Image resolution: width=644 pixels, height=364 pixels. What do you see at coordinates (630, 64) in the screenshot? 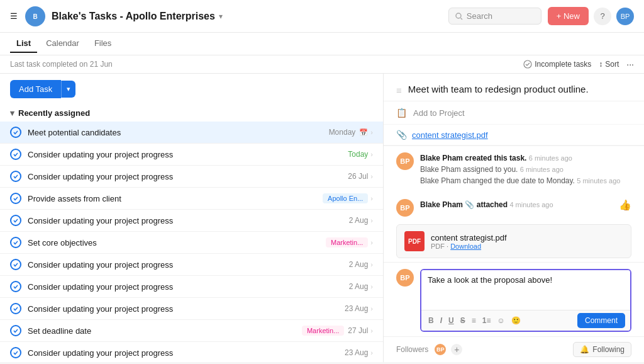
I see `more-options-button: ···` at bounding box center [630, 64].